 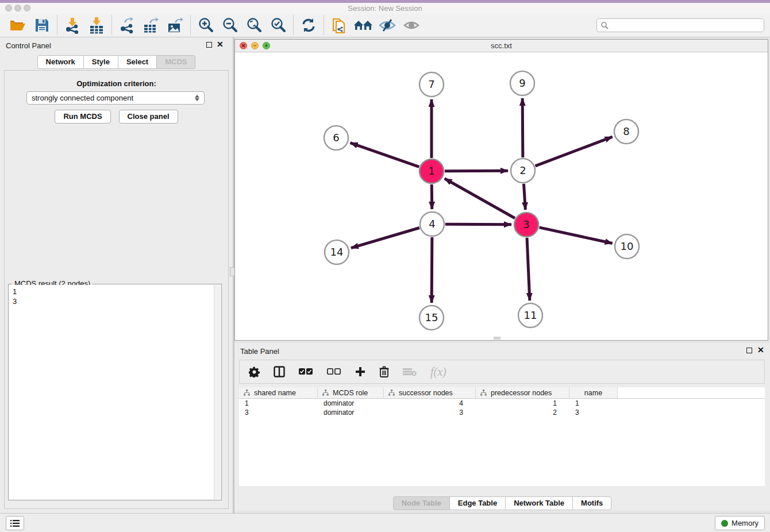 I want to click on node-table: shared nameMCDS rolesuccessor nodesprede…, so click(x=502, y=437).